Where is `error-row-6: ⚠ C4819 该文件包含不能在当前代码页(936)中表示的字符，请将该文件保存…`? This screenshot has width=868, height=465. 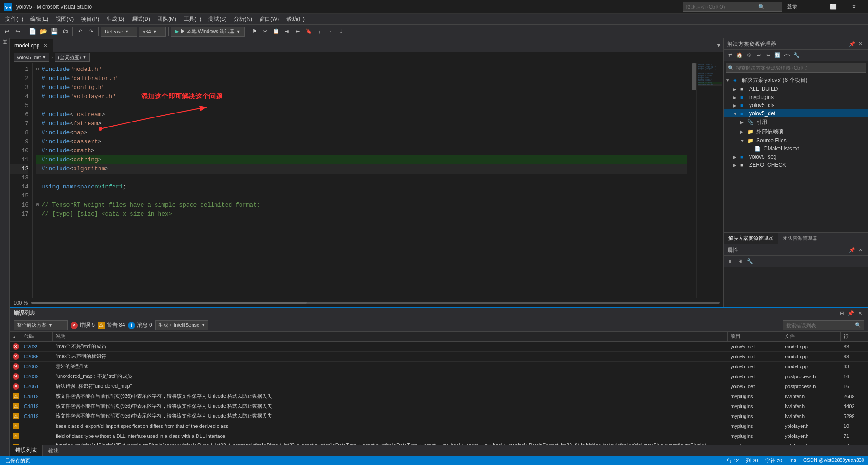
error-row-6: ⚠ C4819 该文件包含不能在当前代码页(936)中表示的字符，请将该文件保存… is located at coordinates (439, 396).